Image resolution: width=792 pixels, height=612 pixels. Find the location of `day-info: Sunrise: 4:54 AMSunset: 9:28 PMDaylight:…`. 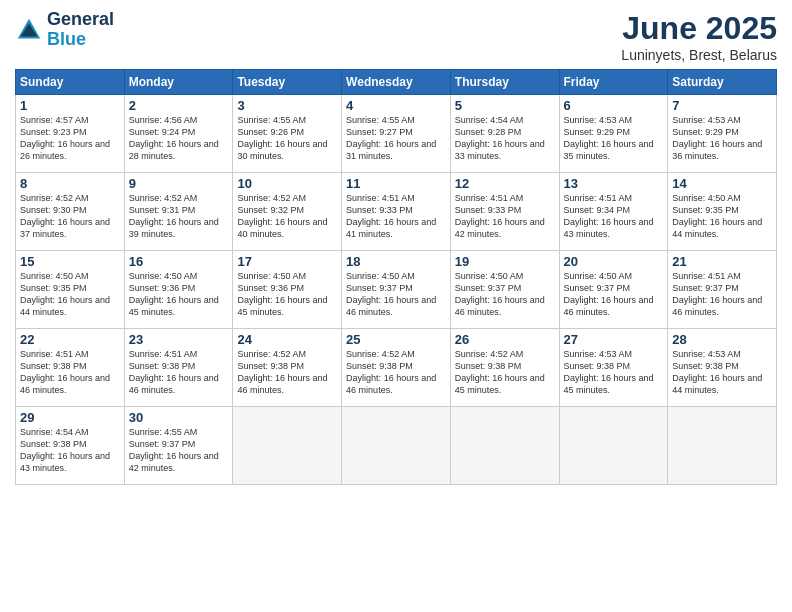

day-info: Sunrise: 4:54 AMSunset: 9:28 PMDaylight:… is located at coordinates (505, 138).